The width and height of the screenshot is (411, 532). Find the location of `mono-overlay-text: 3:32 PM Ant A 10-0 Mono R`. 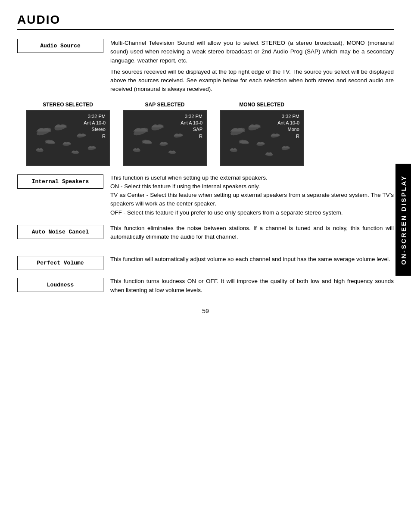

mono-overlay-text: 3:32 PM Ant A 10-0 Mono R is located at coordinates (289, 127).